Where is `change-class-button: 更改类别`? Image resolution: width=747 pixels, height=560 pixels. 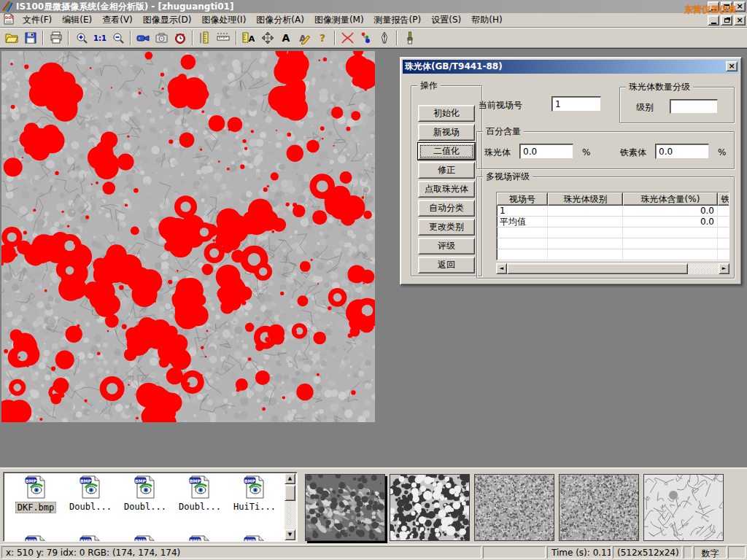
change-class-button: 更改类别 is located at coordinates (446, 228).